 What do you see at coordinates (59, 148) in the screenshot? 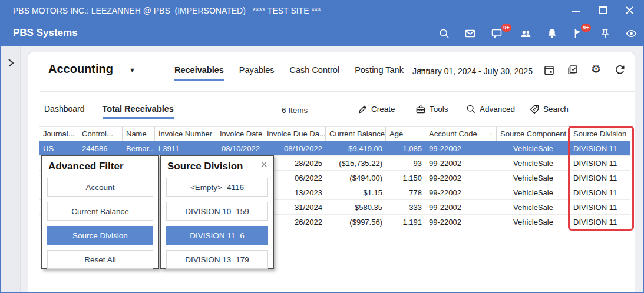
I see `cell-journal: US` at bounding box center [59, 148].